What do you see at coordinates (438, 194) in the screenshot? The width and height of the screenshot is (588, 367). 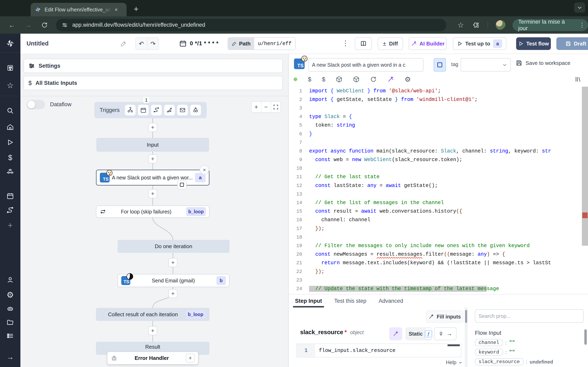 I see `code-line: 13` at bounding box center [438, 194].